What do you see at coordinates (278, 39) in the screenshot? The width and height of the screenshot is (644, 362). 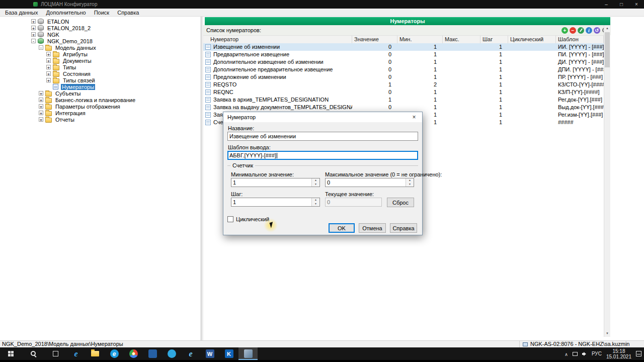 I see `column-header: Нумератор` at bounding box center [278, 39].